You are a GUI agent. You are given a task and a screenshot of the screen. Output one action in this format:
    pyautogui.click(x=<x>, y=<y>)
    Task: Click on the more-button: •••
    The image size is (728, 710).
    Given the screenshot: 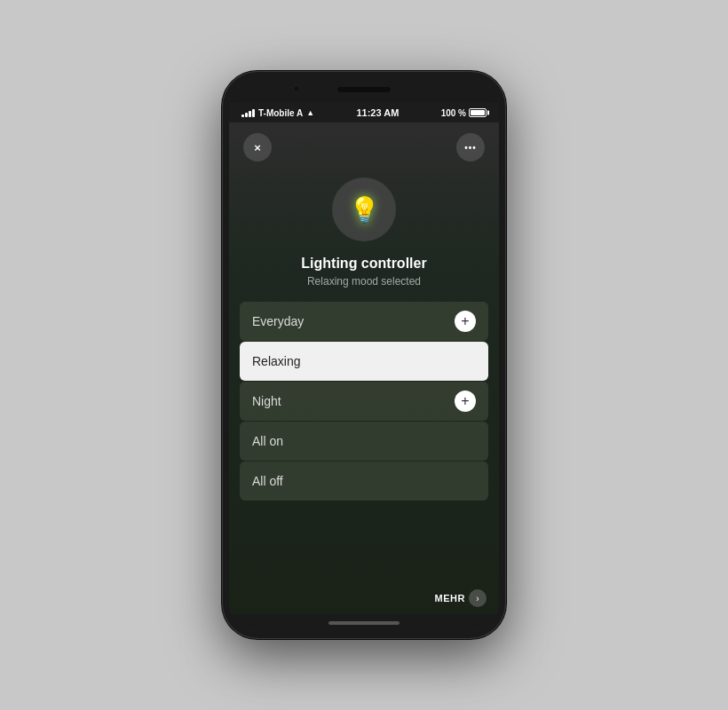 What is the action you would take?
    pyautogui.click(x=471, y=147)
    